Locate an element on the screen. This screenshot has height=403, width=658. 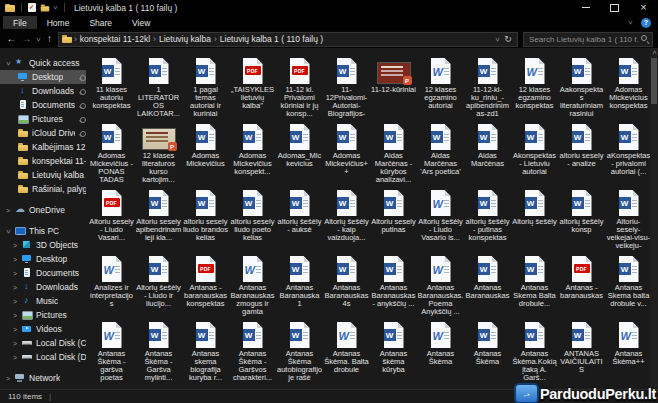
file-item: Aakonspektas literaturiniam rasiniui is located at coordinates (582, 87).